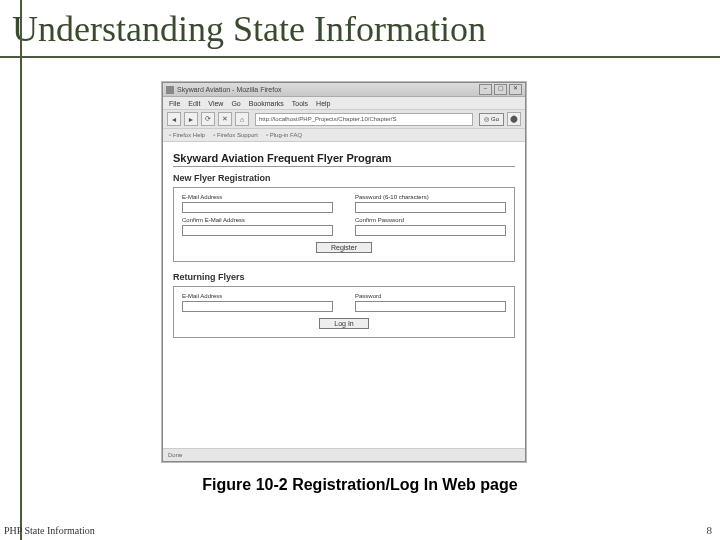 The image size is (720, 540). Describe the element at coordinates (430, 306) in the screenshot. I see `input-login-password` at that location.